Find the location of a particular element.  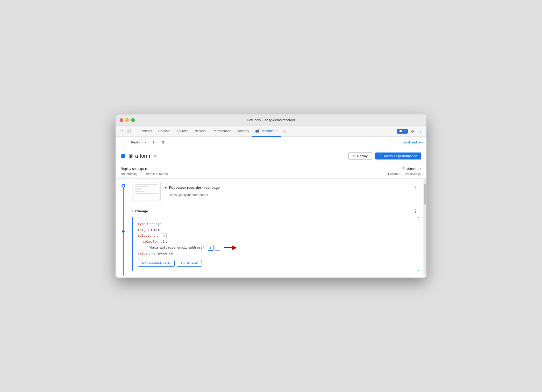

devtools-tab-bar: ⬚ ⬜ Elements Console Sources Network Per… is located at coordinates (271, 131).